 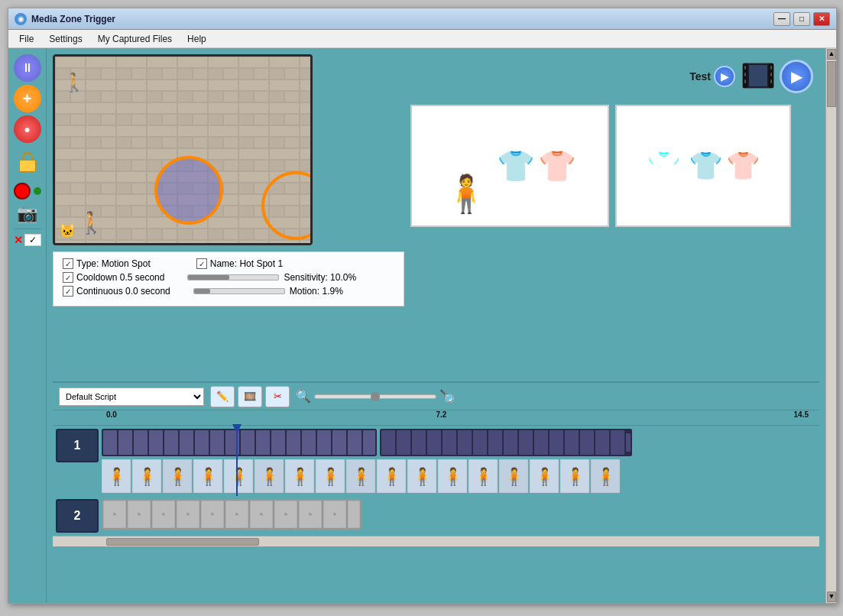 What do you see at coordinates (703, 166) in the screenshot?
I see `secondary-preview-panel: 👕 👕 👕` at bounding box center [703, 166].